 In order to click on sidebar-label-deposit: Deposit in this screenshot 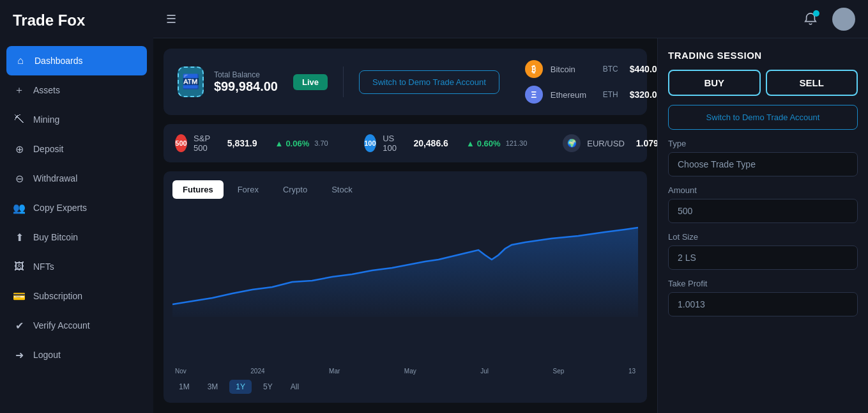, I will do `click(49, 149)`.